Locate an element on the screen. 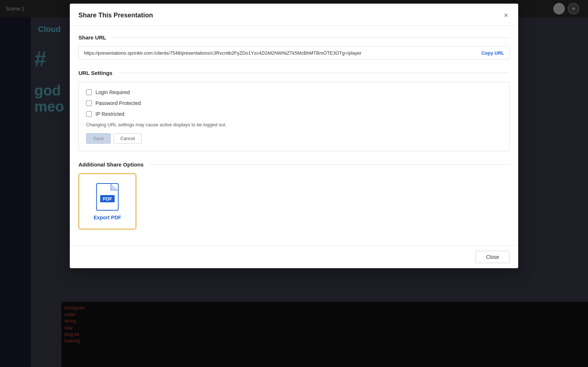  url-settings-btn-row: Save Cancel is located at coordinates (294, 138).